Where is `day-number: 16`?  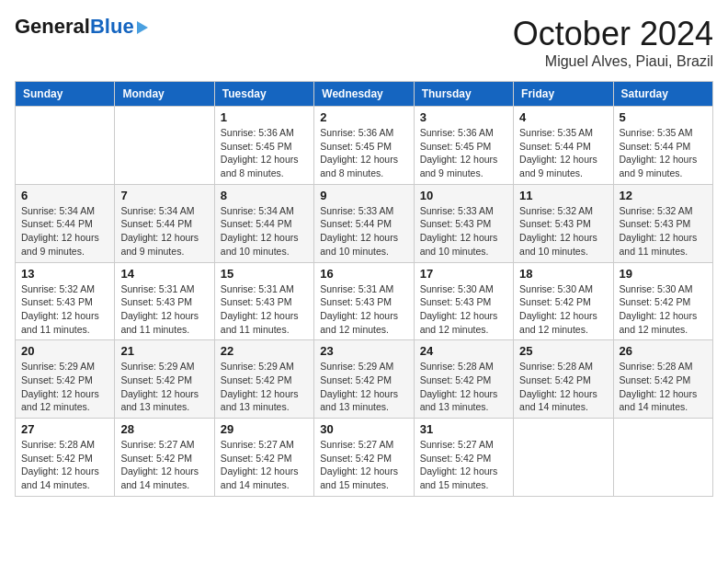
day-number: 16 is located at coordinates (364, 274).